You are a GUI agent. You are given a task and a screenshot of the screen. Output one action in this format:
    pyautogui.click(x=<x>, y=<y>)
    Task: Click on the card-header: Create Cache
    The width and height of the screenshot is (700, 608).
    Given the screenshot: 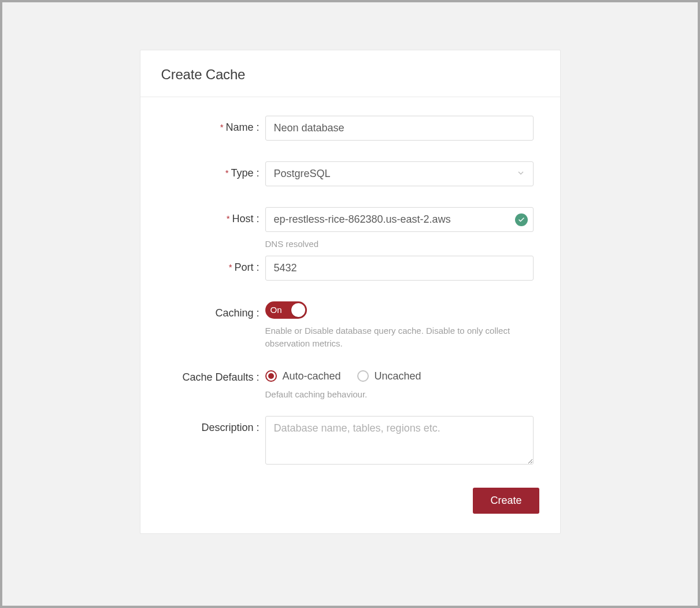 What is the action you would take?
    pyautogui.click(x=350, y=74)
    